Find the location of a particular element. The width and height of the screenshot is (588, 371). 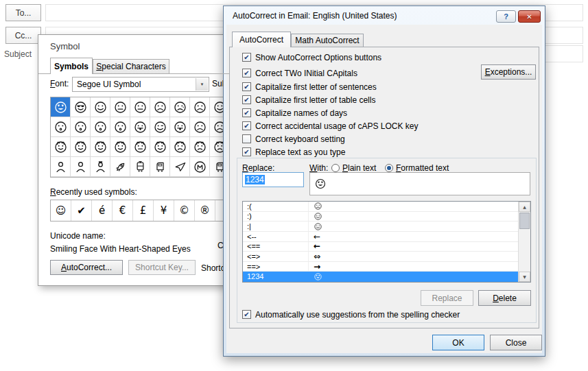

with-box is located at coordinates (420, 184).